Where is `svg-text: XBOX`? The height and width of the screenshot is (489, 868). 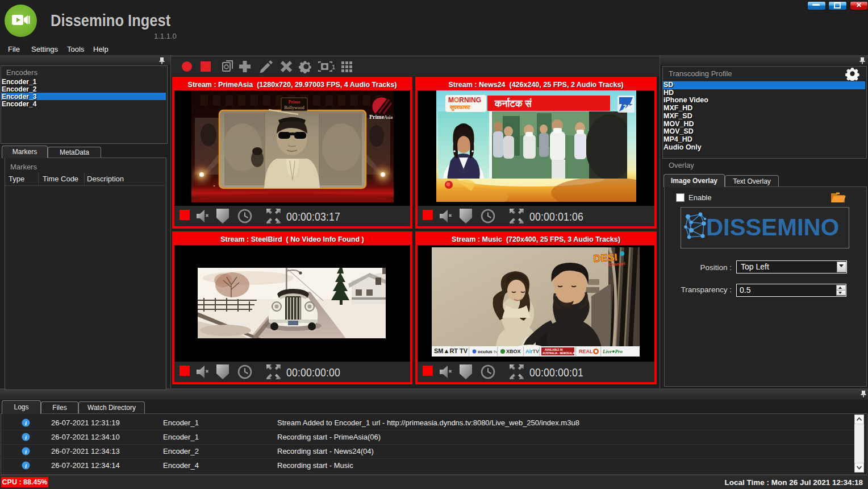
svg-text: XBOX is located at coordinates (514, 351).